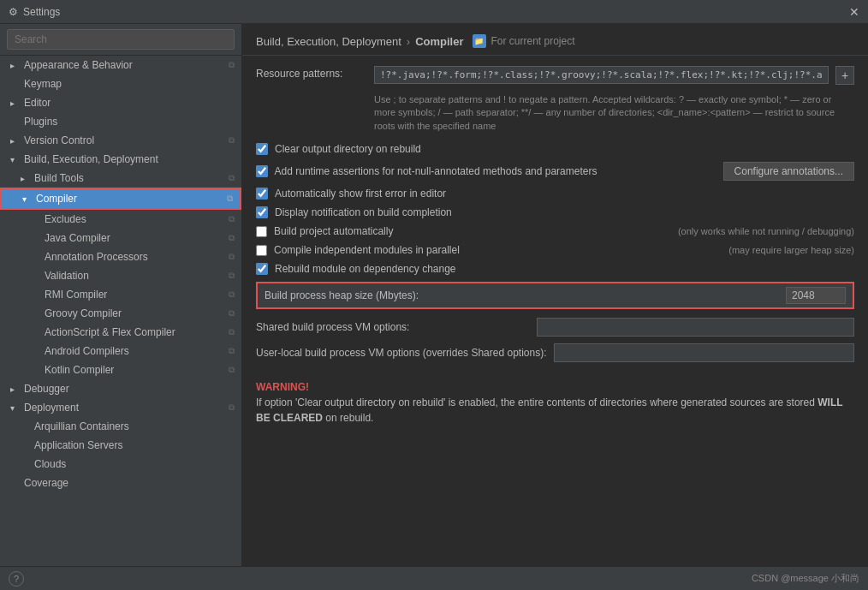  I want to click on close-button: ✕, so click(854, 12).